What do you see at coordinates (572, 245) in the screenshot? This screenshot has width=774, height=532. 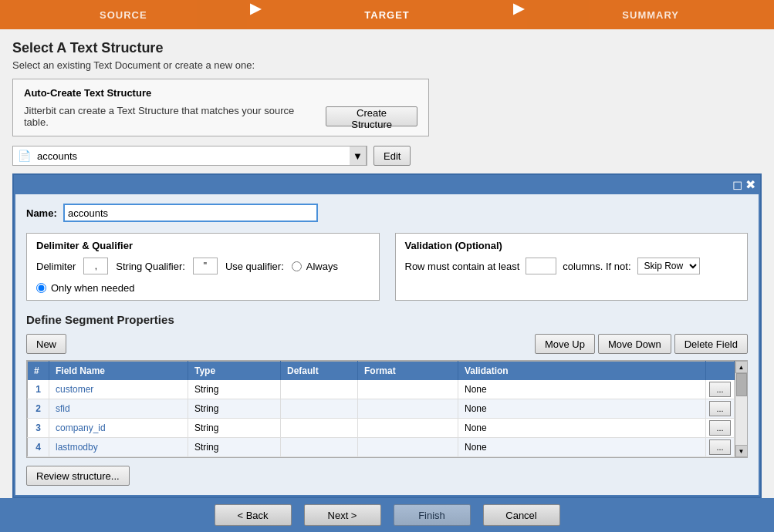 I see `validation-title: Validation (Optional)` at bounding box center [572, 245].